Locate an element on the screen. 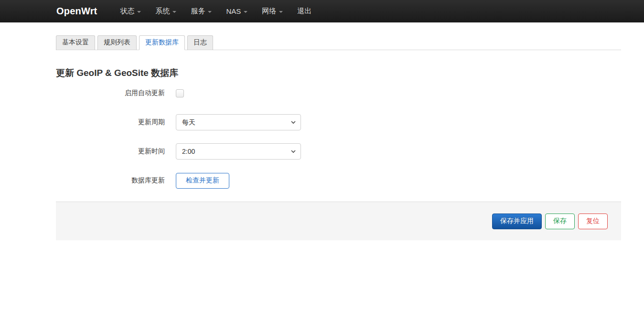 Image resolution: width=644 pixels, height=331 pixels. app-brand: OpenWrt is located at coordinates (76, 11).